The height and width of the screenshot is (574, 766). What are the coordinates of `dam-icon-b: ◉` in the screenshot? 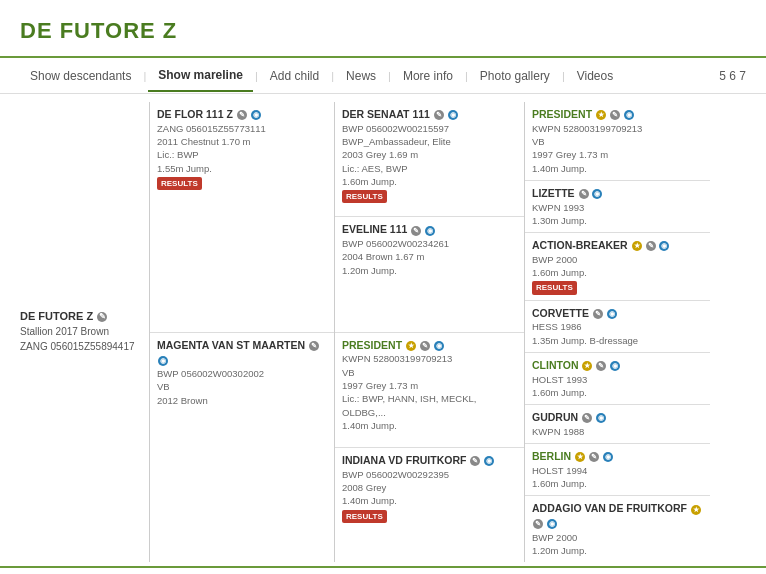 It's located at (163, 361).